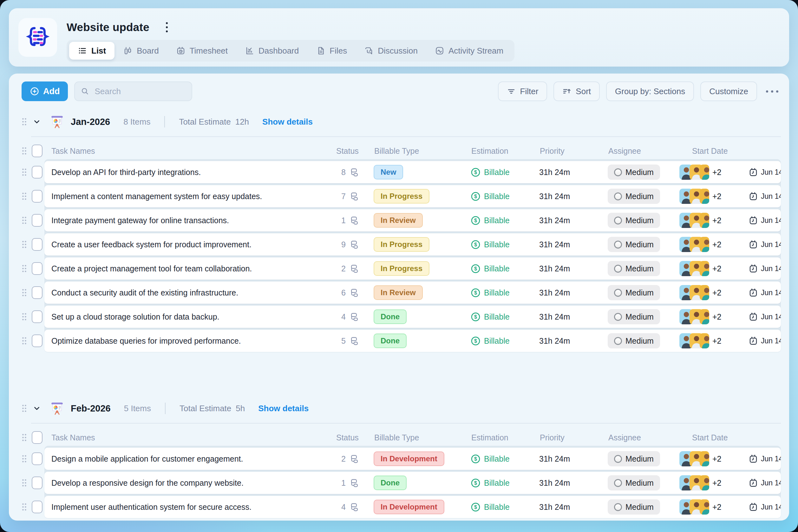  Describe the element at coordinates (344, 483) in the screenshot. I see `subtask-count: 1` at that location.